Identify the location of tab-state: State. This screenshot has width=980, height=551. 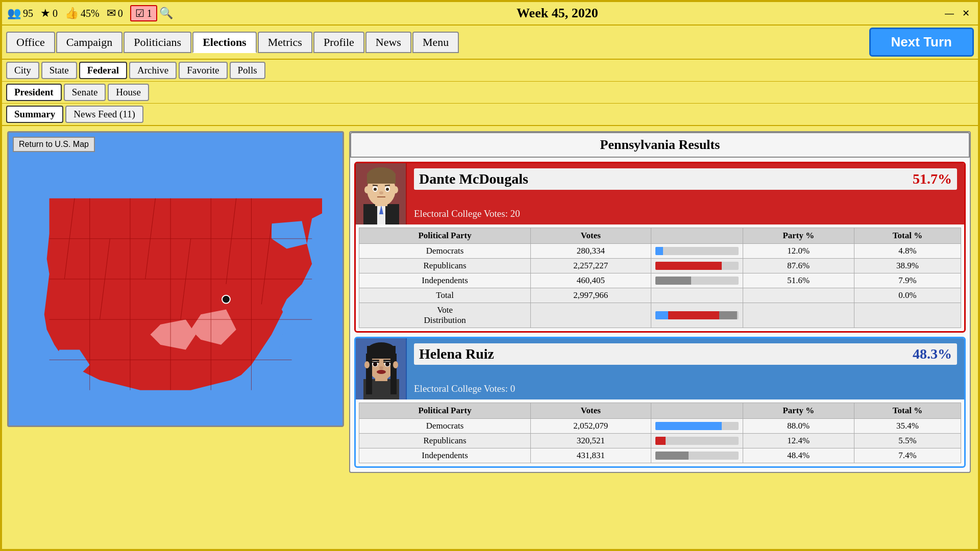
(59, 70).